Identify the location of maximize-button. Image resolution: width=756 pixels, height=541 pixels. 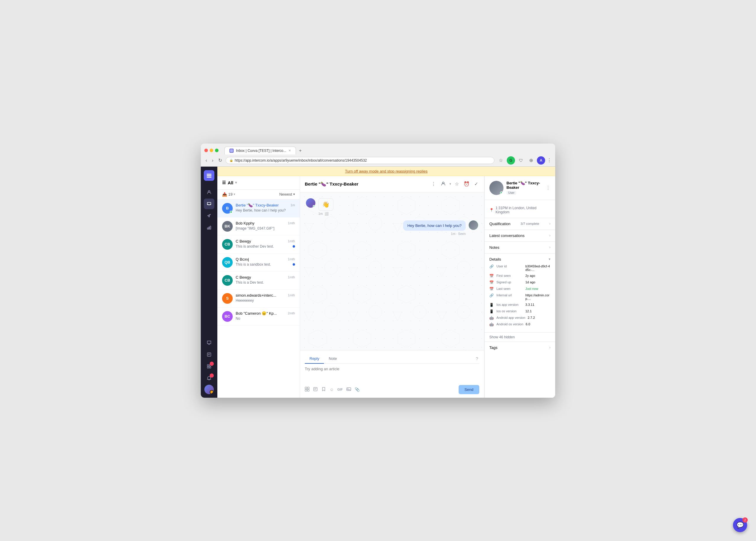
(217, 151).